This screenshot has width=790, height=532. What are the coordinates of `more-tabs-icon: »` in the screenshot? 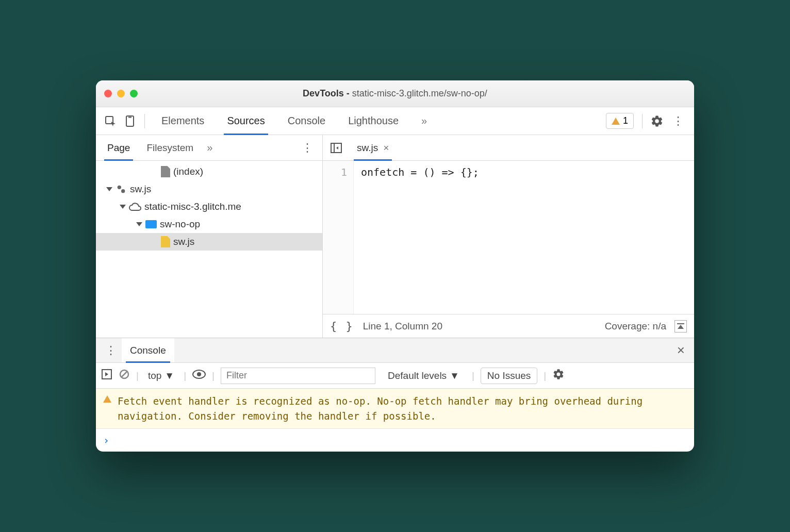 It's located at (424, 121).